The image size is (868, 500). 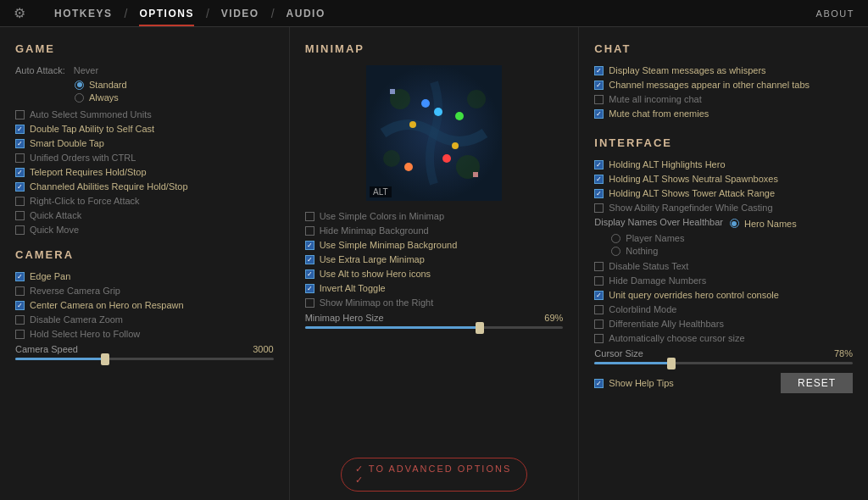 What do you see at coordinates (724, 281) in the screenshot?
I see `iface-cb2-1: Hide Damage Numbers` at bounding box center [724, 281].